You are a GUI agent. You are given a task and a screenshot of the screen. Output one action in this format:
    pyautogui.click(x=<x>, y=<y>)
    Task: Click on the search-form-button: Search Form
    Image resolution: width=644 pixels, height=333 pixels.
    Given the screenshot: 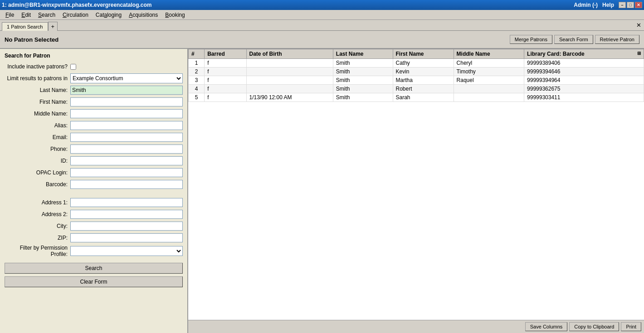 What is the action you would take?
    pyautogui.click(x=574, y=39)
    